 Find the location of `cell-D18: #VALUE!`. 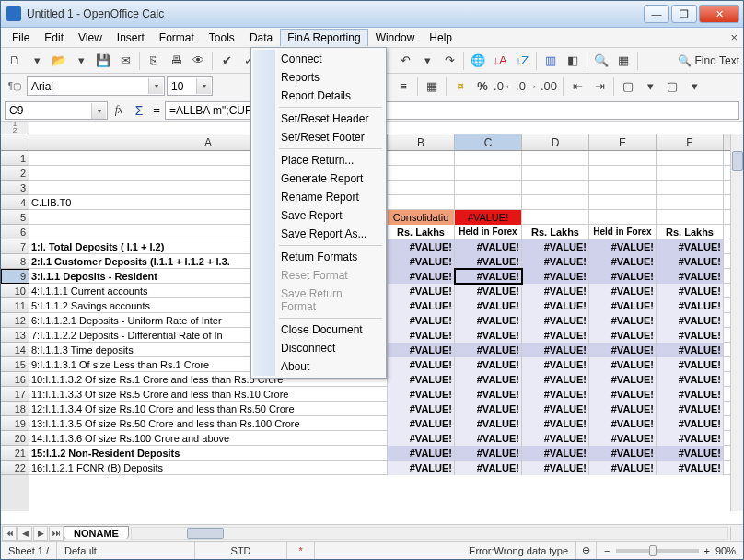

cell-D18: #VALUE! is located at coordinates (556, 409).